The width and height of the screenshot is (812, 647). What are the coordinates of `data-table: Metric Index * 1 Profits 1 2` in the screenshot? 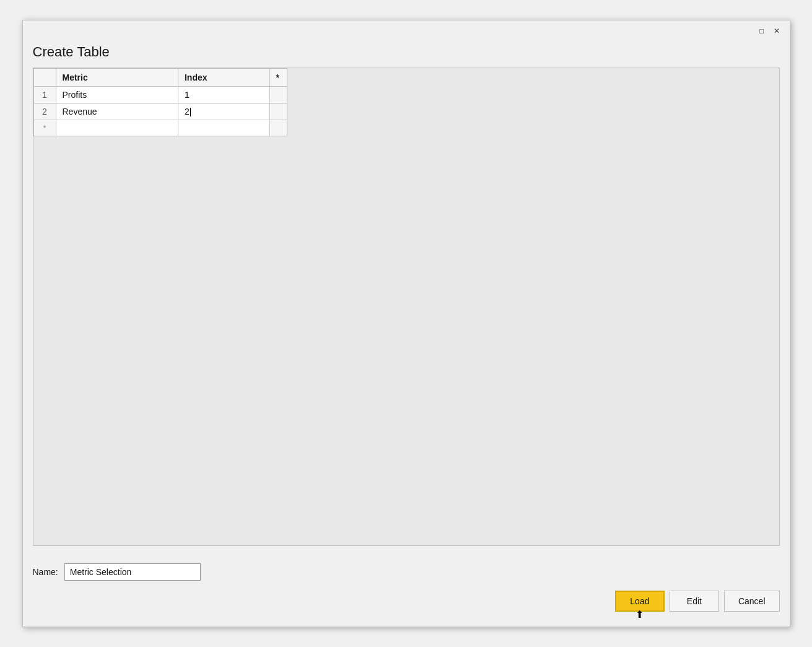 It's located at (160, 102).